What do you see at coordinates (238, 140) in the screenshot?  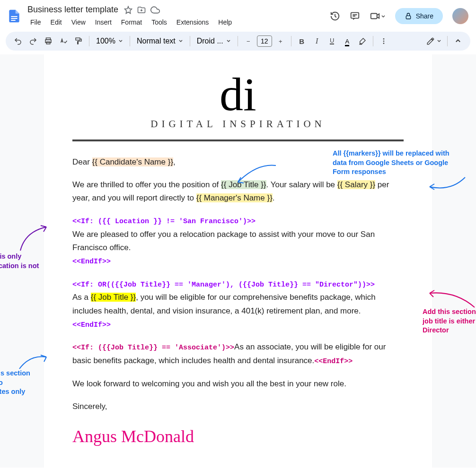 I see `horizontal-rule` at bounding box center [238, 140].